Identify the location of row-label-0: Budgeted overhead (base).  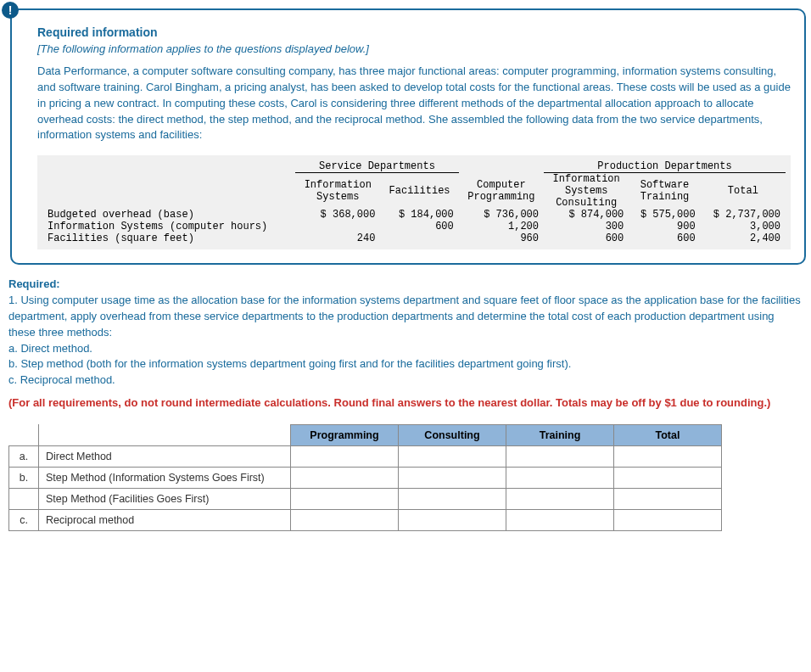
(169, 215).